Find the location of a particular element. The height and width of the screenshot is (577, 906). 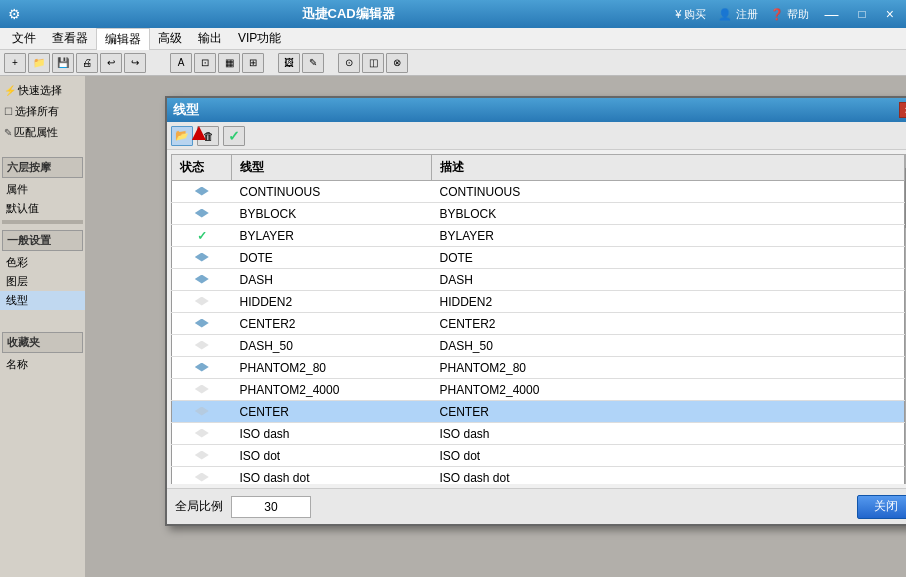

register-button: 👤 注册 is located at coordinates (738, 14).